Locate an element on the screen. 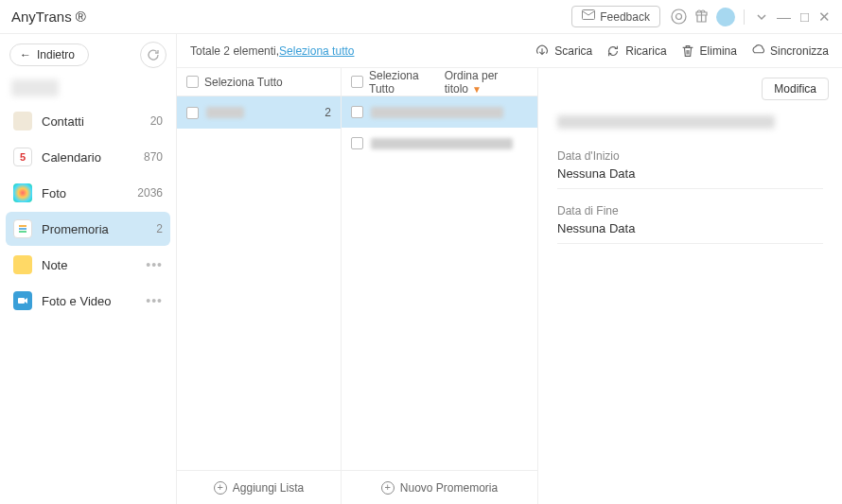  device-name-blurred is located at coordinates (35, 88).